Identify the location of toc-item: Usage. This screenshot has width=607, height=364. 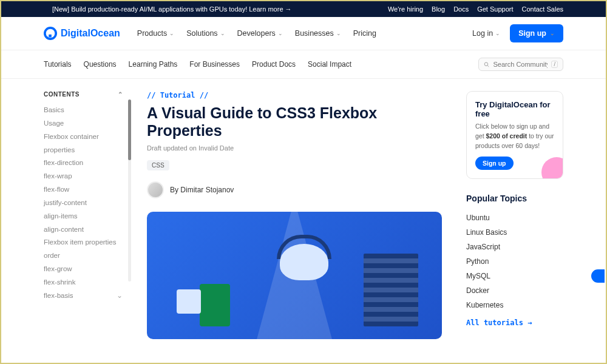
(83, 124).